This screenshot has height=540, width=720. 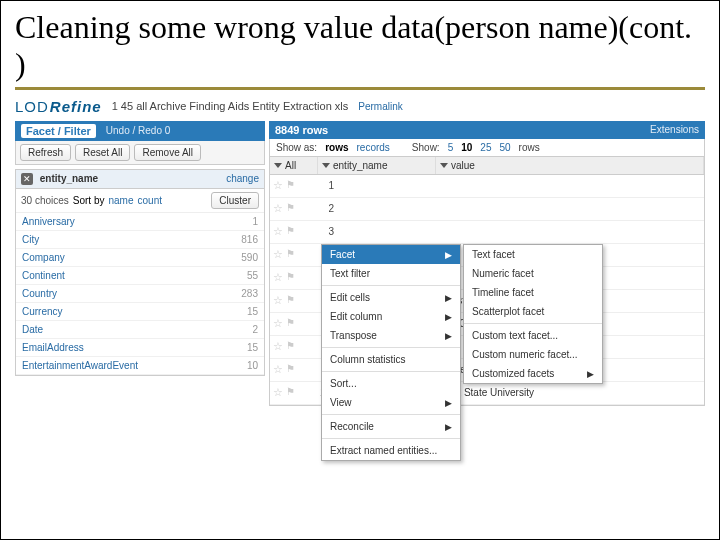 I want to click on menu-item-sort: Sort..., so click(x=391, y=384).